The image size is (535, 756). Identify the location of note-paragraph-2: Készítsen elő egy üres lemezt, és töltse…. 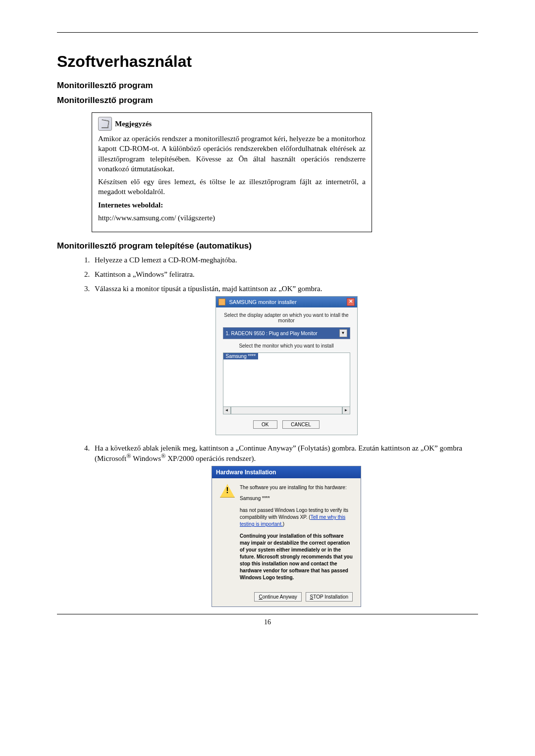
(232, 187).